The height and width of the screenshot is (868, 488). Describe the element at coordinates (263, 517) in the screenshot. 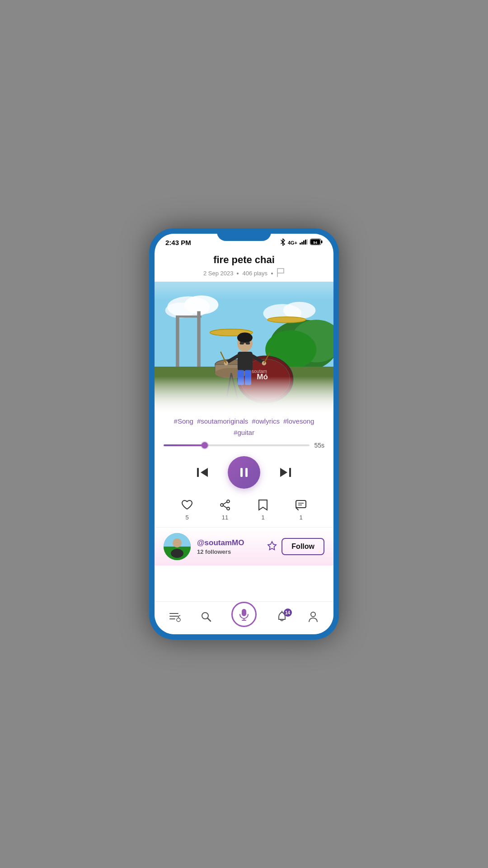

I see `bookmark-count: 1` at that location.